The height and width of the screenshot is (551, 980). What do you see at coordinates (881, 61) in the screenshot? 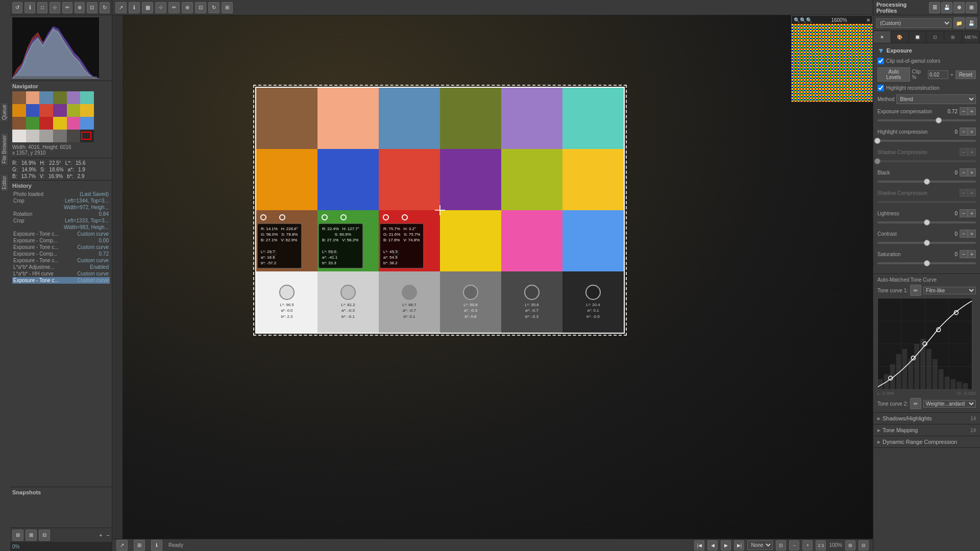
I see `clip-gamut-checkbox` at bounding box center [881, 61].